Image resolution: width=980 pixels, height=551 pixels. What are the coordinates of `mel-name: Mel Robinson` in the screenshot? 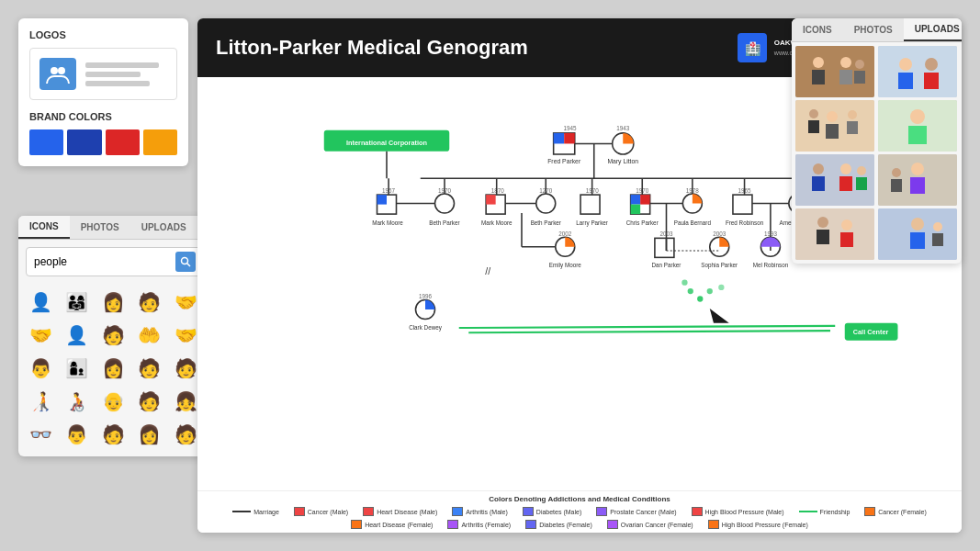 It's located at (772, 264).